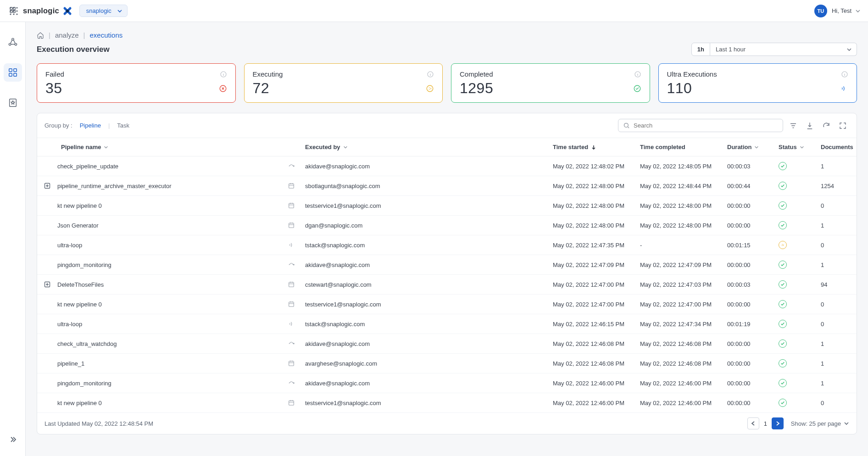 The width and height of the screenshot is (868, 456). I want to click on home-icon, so click(40, 35).